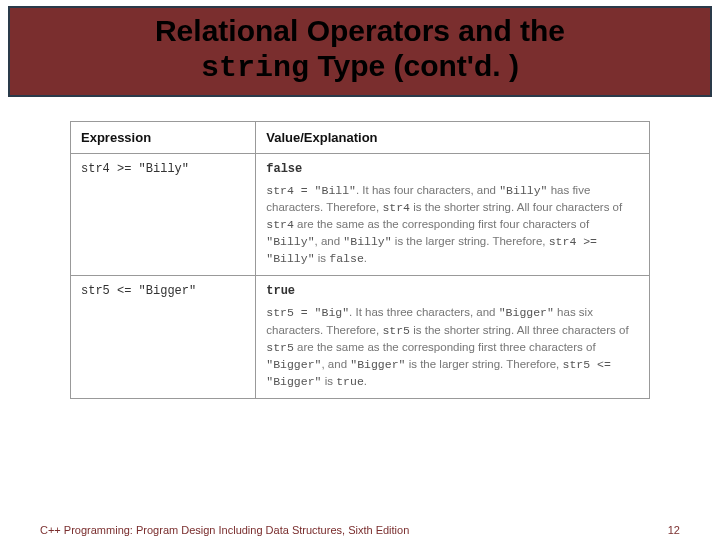 The width and height of the screenshot is (720, 540). Describe the element at coordinates (674, 530) in the screenshot. I see `page-number: 12` at that location.